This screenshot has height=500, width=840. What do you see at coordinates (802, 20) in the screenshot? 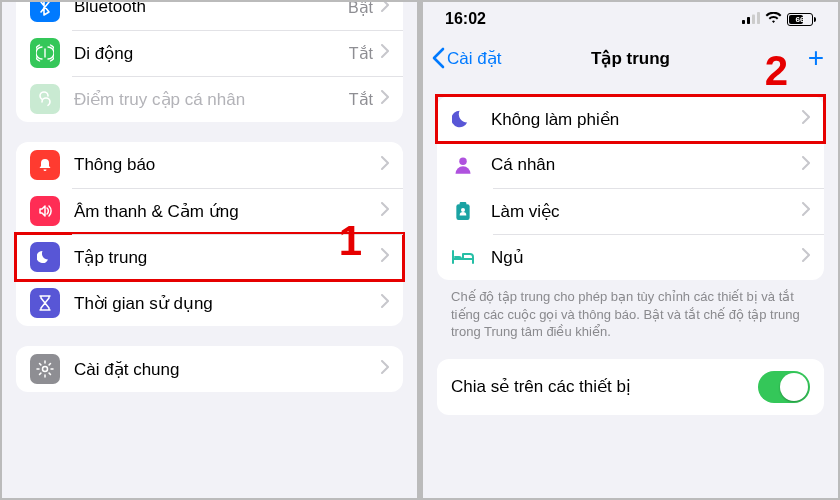
I see `battery-icon: 66` at bounding box center [802, 20].